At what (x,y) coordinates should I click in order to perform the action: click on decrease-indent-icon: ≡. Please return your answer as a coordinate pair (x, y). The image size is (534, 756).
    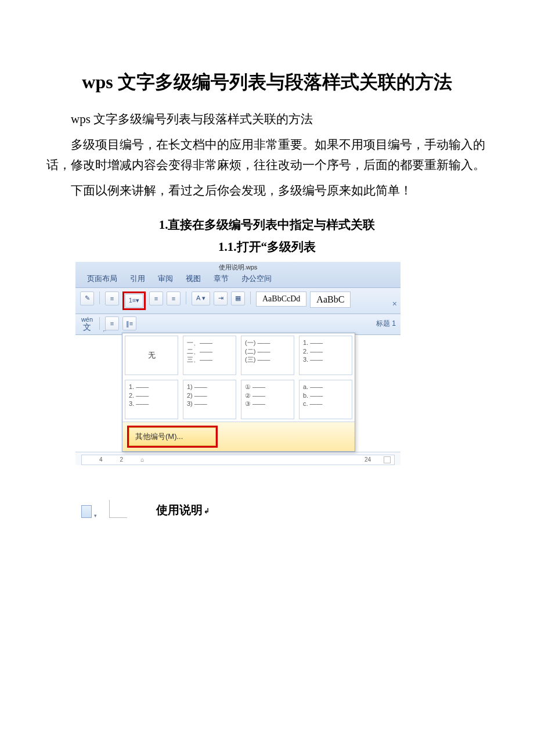
    Looking at the image, I should click on (156, 298).